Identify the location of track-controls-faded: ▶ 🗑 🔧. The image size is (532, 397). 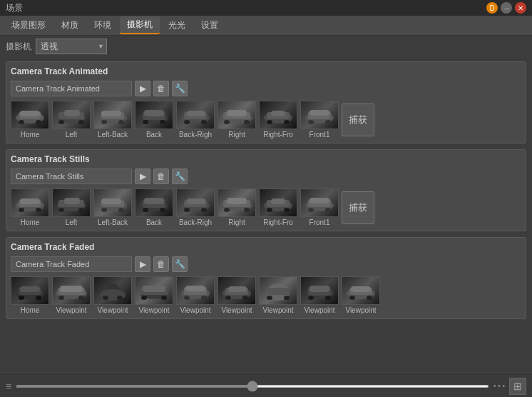
(266, 264).